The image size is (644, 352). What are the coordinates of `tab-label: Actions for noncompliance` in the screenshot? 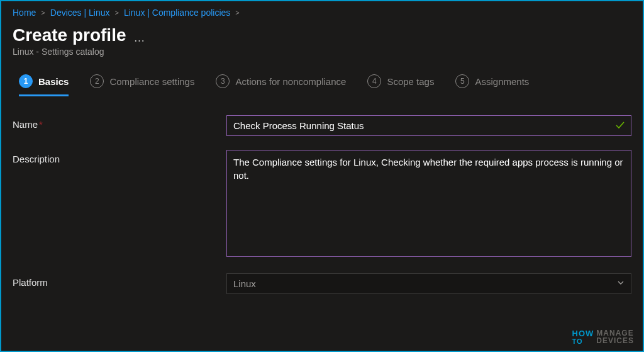 It's located at (291, 82).